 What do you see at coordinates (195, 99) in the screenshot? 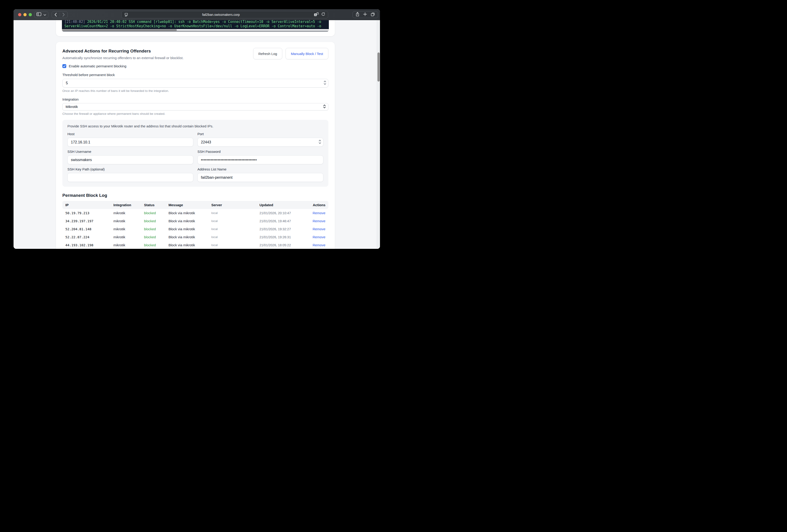
I see `integration-label: Integration` at bounding box center [195, 99].